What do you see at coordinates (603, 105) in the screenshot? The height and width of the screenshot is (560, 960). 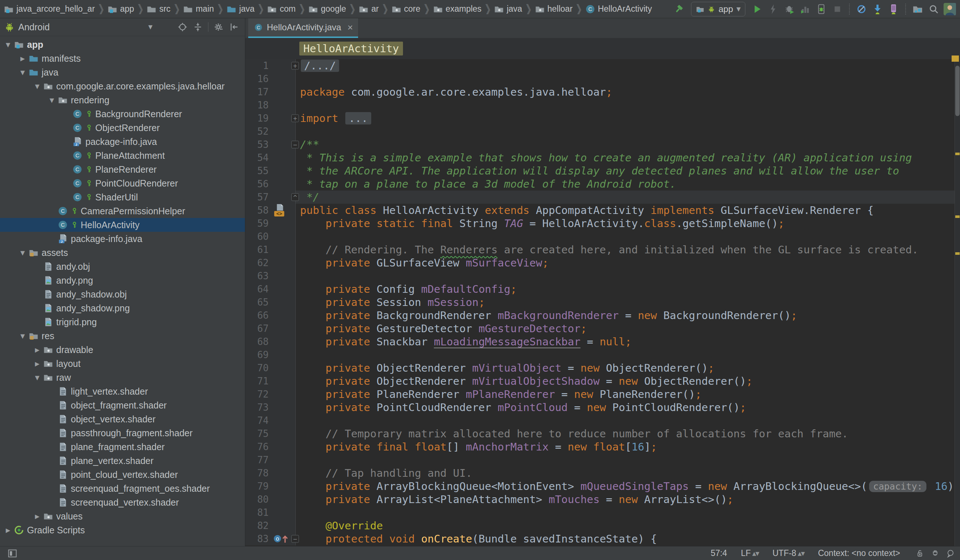 I see `code-line-18: 18` at bounding box center [603, 105].